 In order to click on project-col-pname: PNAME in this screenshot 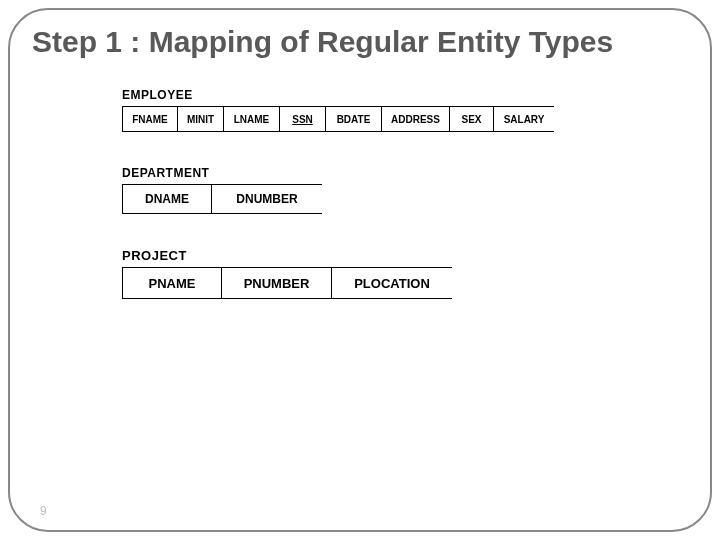, I will do `click(172, 283)`.